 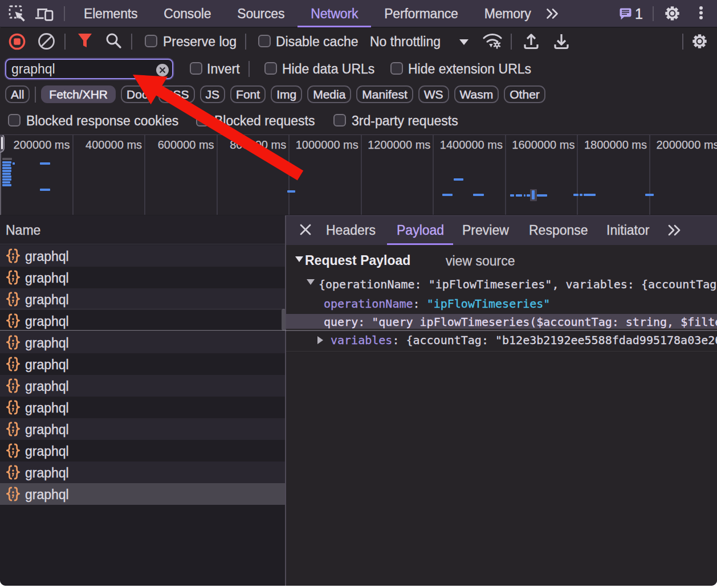 What do you see at coordinates (137, 95) in the screenshot?
I see `chip-doc: Doc` at bounding box center [137, 95].